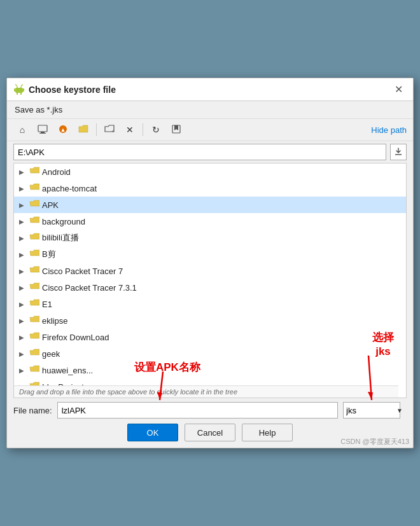  What do you see at coordinates (69, 188) in the screenshot?
I see `item-name: apache-tomcat` at bounding box center [69, 188].